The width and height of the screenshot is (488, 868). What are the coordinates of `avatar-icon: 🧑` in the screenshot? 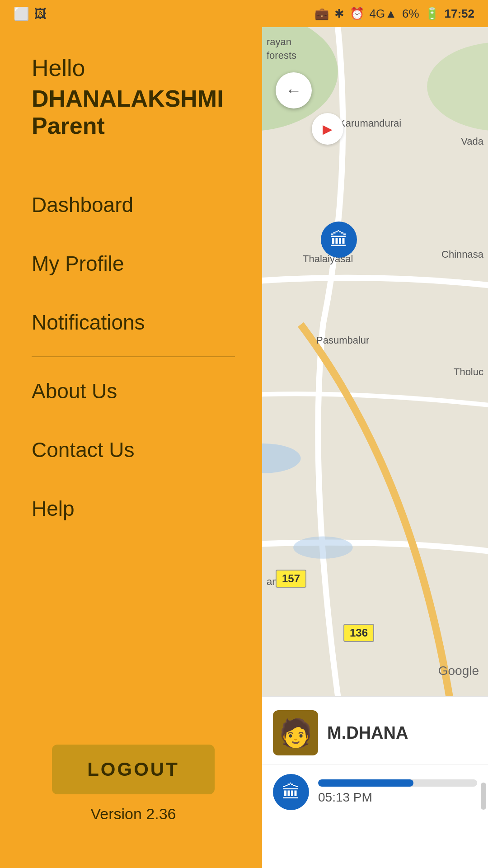 It's located at (296, 733).